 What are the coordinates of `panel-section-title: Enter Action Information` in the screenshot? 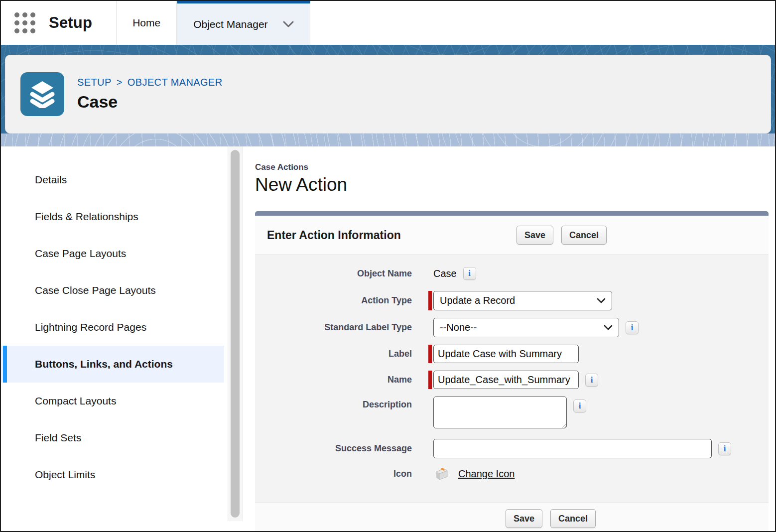 It's located at (334, 235).